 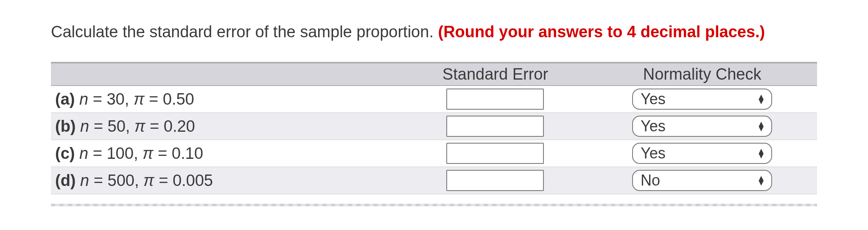 I want to click on row-tag: (b), so click(x=65, y=126).